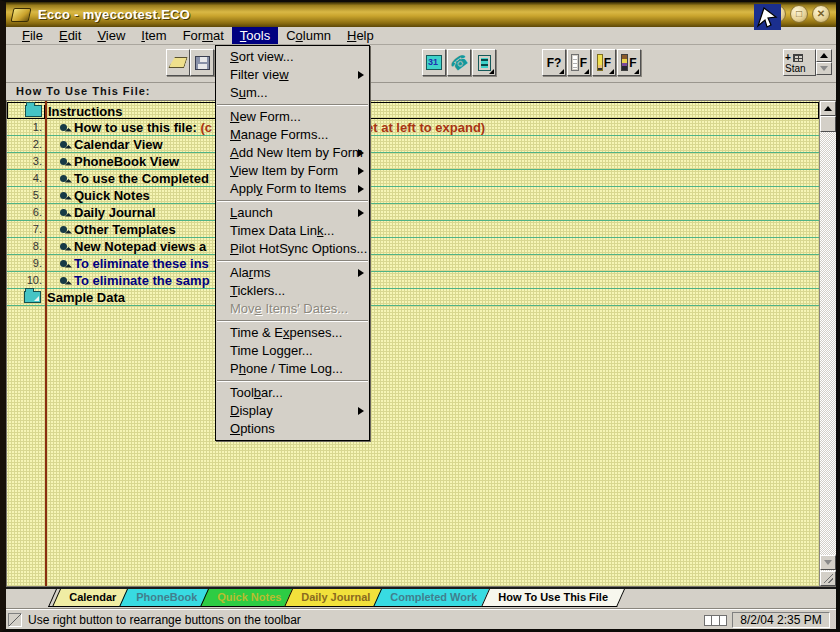 This screenshot has width=840, height=632. What do you see at coordinates (484, 62) in the screenshot?
I see `notepad-view-button` at bounding box center [484, 62].